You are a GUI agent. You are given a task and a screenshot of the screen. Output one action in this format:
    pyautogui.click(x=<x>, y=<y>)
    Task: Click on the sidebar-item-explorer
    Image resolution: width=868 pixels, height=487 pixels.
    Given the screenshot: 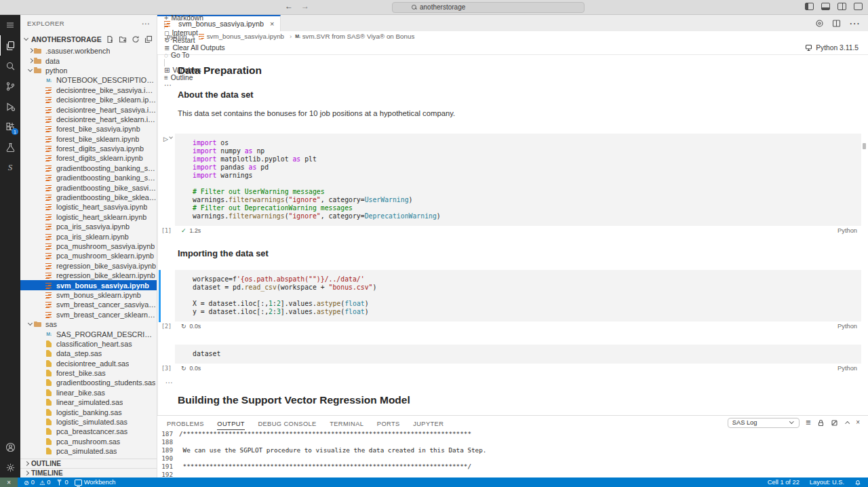 What is the action you would take?
    pyautogui.click(x=10, y=45)
    